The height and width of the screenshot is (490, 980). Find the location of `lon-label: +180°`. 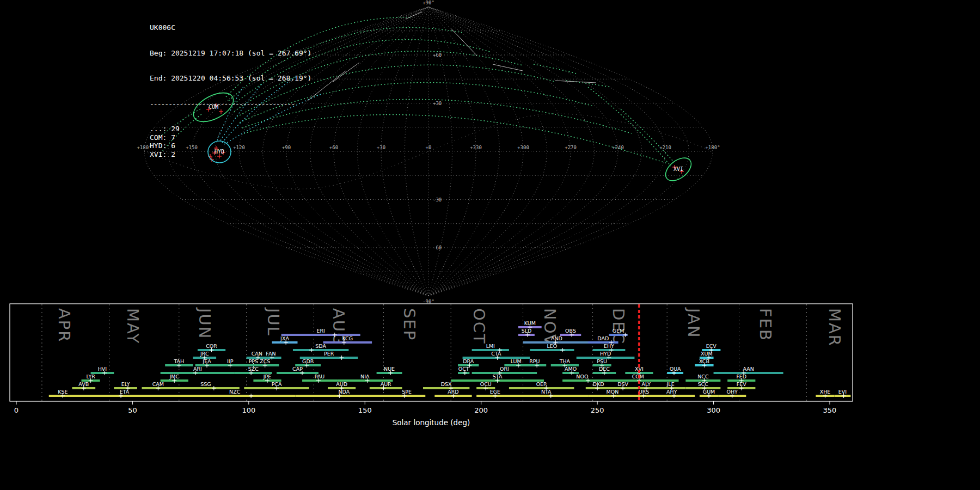

lon-label: +180° is located at coordinates (712, 148).